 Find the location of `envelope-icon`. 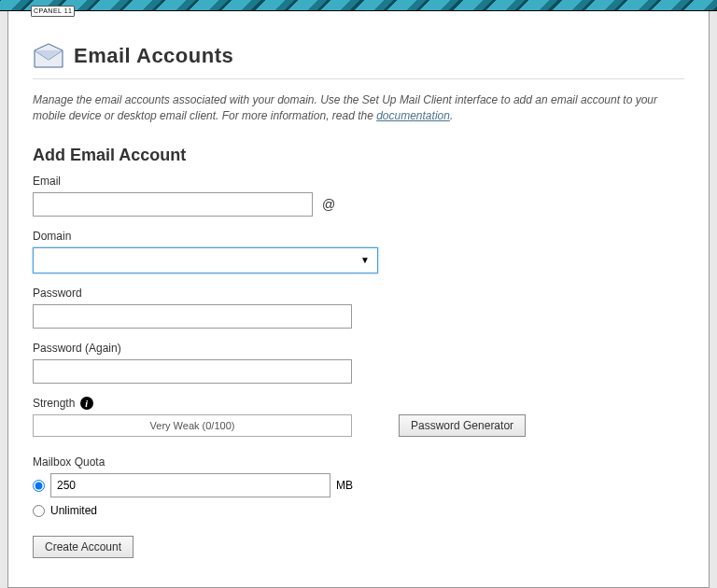

envelope-icon is located at coordinates (49, 56).